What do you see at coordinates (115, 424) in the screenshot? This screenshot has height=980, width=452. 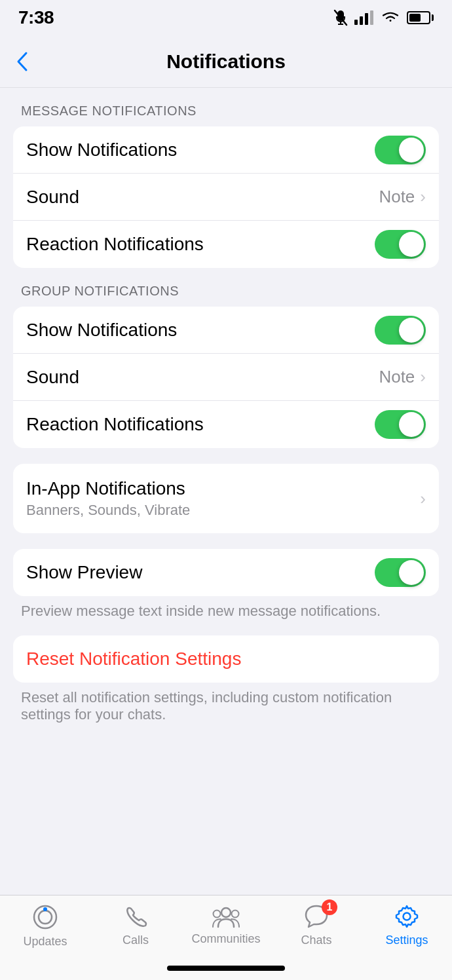 I see `grp-reaction-label: Reaction Notifications` at bounding box center [115, 424].